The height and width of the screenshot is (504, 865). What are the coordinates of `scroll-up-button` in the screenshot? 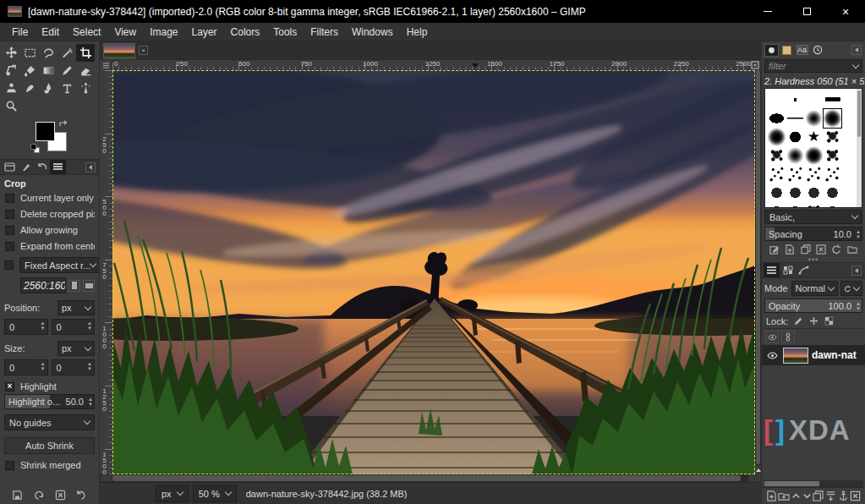 It's located at (758, 470).